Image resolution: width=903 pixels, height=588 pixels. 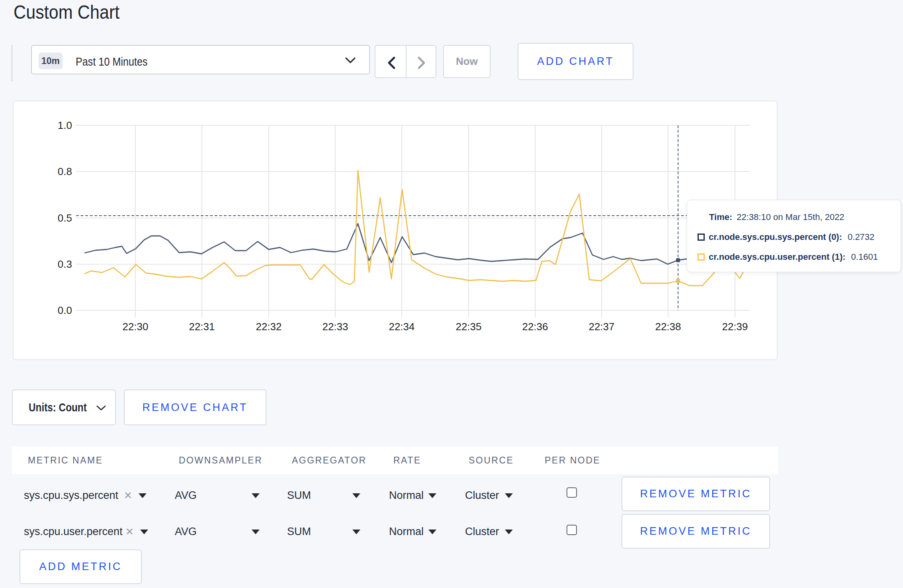 I want to click on svg-text: 1.0, so click(x=65, y=125).